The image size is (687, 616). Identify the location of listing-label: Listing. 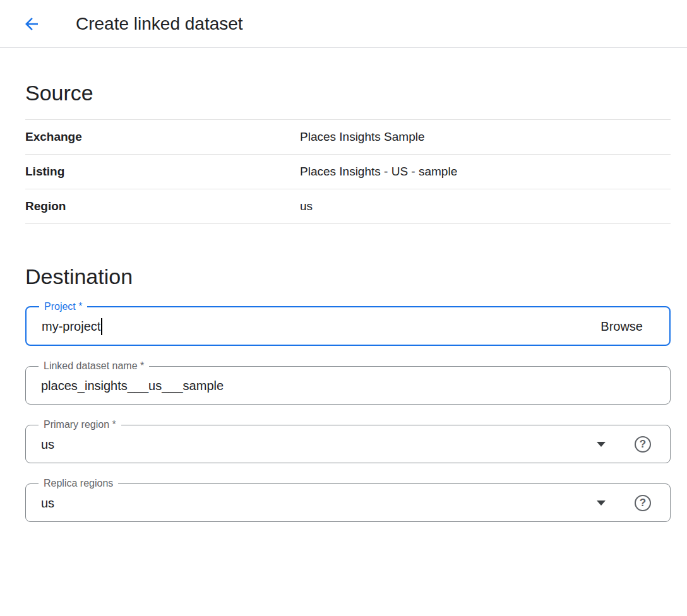
(163, 172).